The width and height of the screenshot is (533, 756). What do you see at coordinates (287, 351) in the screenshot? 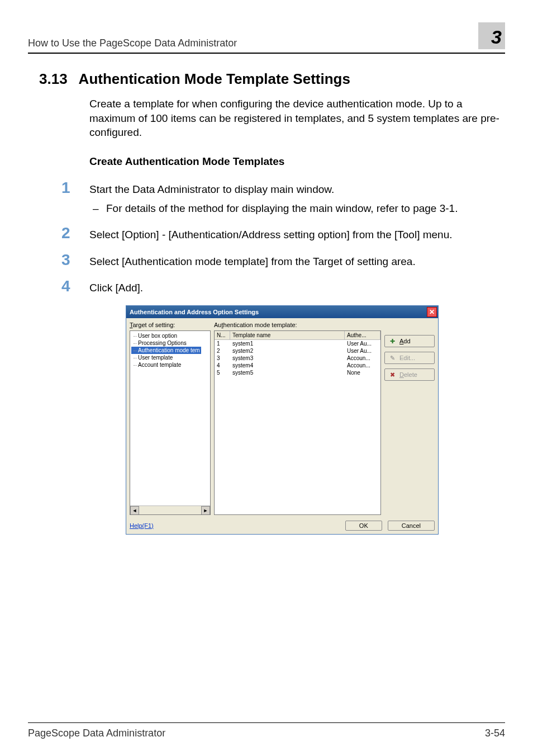
I see `cell-name: system2` at bounding box center [287, 351].